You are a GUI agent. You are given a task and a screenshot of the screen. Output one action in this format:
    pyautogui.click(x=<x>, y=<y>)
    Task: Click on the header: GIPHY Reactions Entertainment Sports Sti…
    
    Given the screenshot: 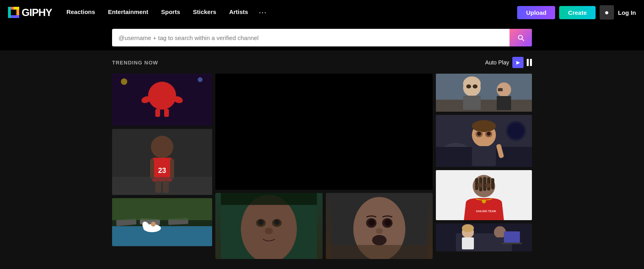 What is the action you would take?
    pyautogui.click(x=322, y=12)
    